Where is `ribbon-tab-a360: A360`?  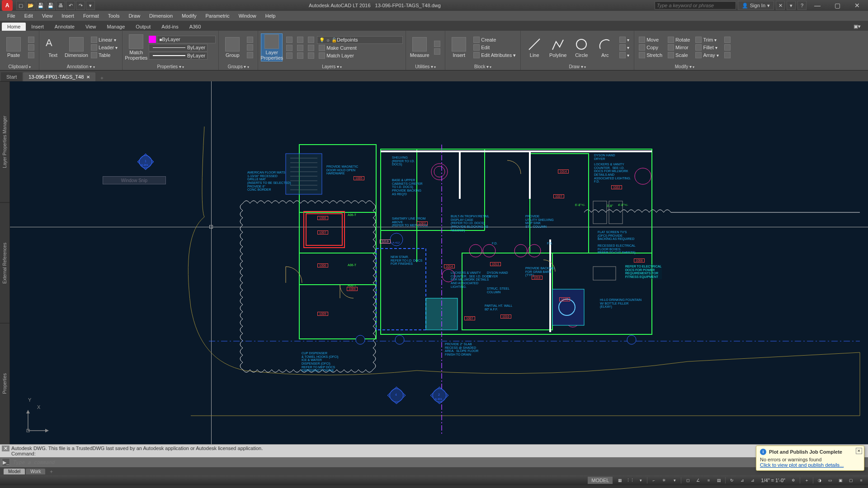
ribbon-tab-a360: A360 is located at coordinates (195, 27).